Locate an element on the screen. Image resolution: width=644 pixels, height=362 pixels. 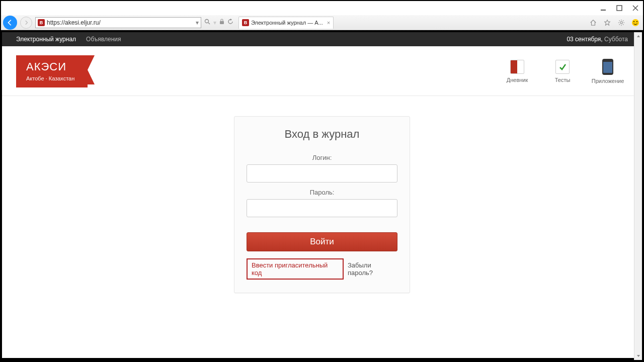
current-date: 03 сентября, Суббота is located at coordinates (597, 39).